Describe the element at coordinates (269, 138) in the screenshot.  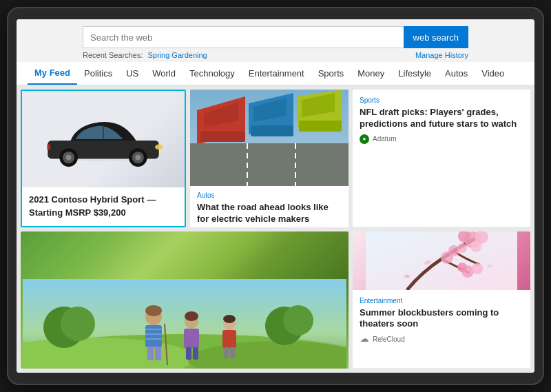
I see `autos-card-image` at that location.